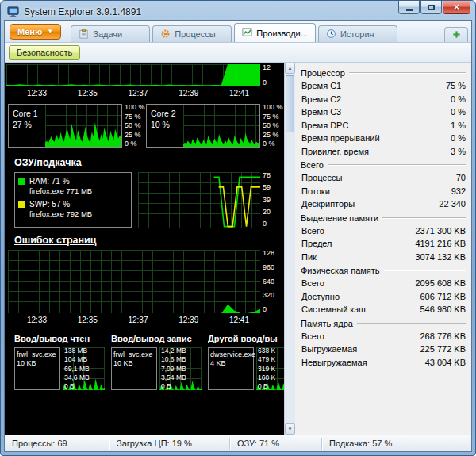  What do you see at coordinates (384, 100) in the screenshot?
I see `stat-row: Время C20 %` at bounding box center [384, 100].